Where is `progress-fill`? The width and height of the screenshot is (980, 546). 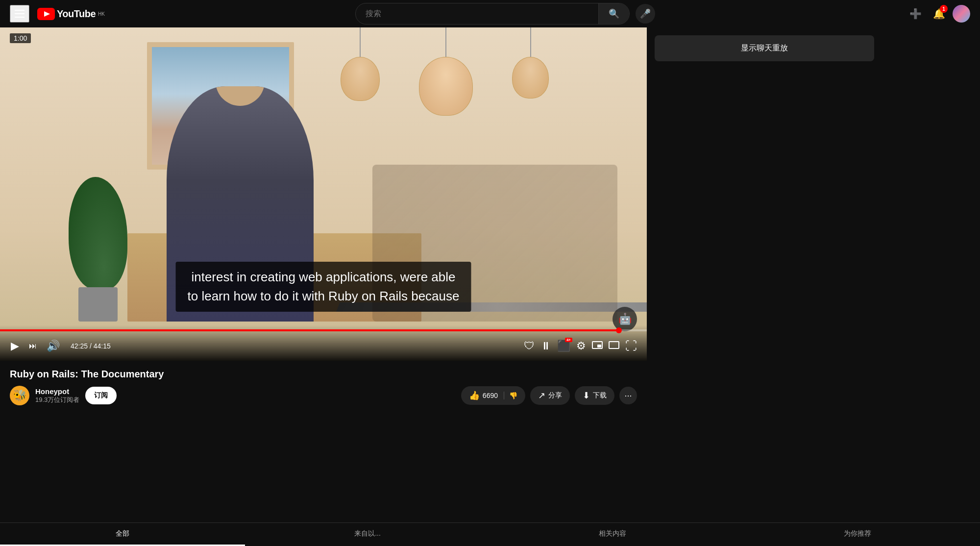
progress-fill is located at coordinates (310, 330).